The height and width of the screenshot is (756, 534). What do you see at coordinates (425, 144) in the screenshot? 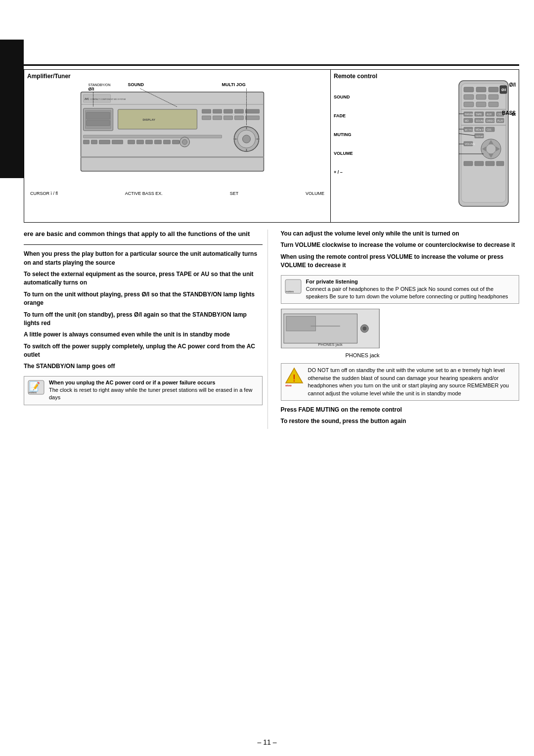
I see `remote-container: SOUND FADE MUTING VOLUME + / –` at bounding box center [425, 144].